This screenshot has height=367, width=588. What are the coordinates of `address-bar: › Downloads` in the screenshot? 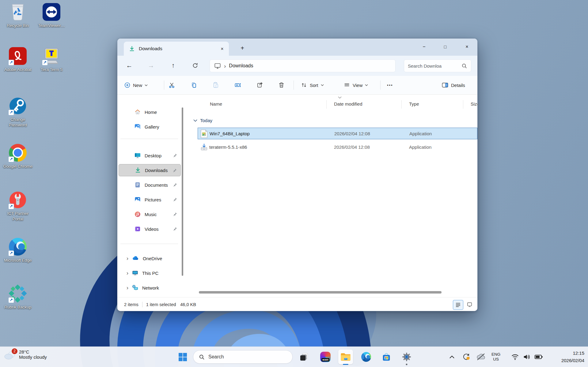 It's located at (303, 66).